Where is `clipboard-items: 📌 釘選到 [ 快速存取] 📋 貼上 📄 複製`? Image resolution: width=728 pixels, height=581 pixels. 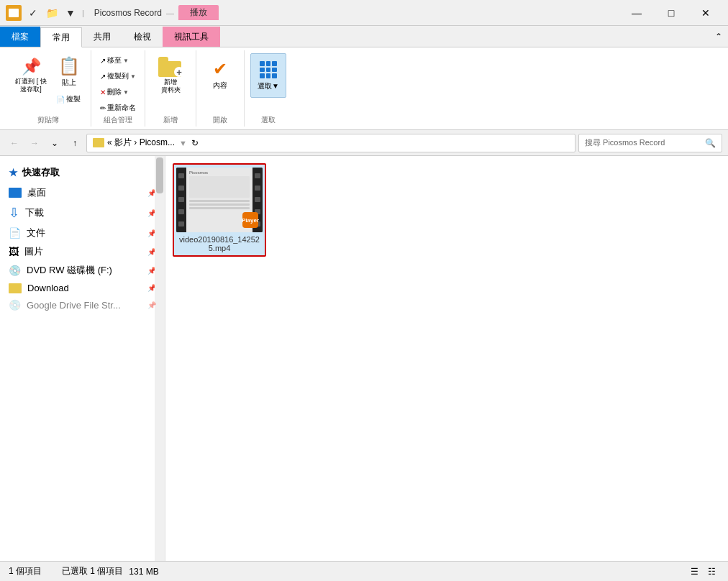 clipboard-items: 📌 釘選到 [ 快速存取] 📋 貼上 📄 複製 is located at coordinates (48, 83).